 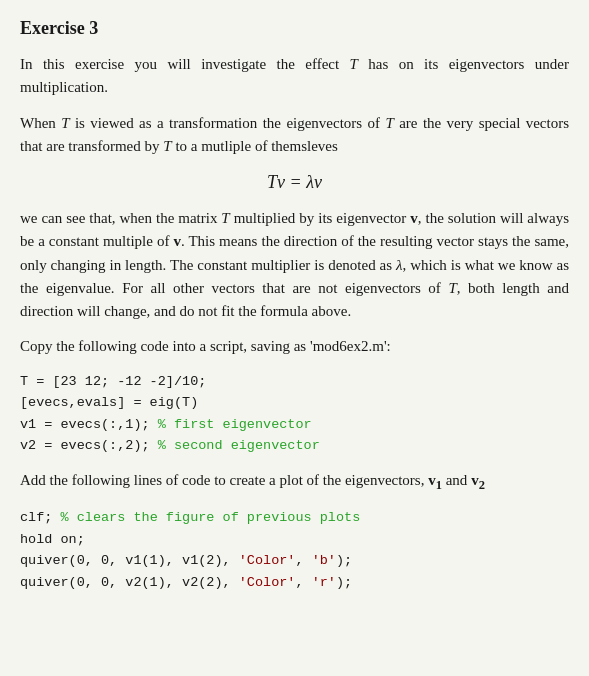 What do you see at coordinates (294, 446) in the screenshot?
I see `code-line-4: v2 = evecs(:,2); % second eigenvector` at bounding box center [294, 446].